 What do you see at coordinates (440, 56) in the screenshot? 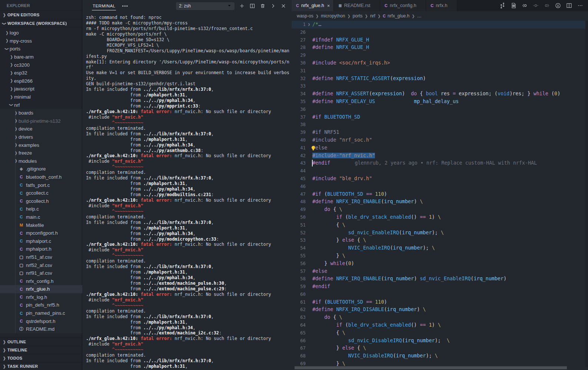
I see `code-line-29: 29` at bounding box center [440, 56].